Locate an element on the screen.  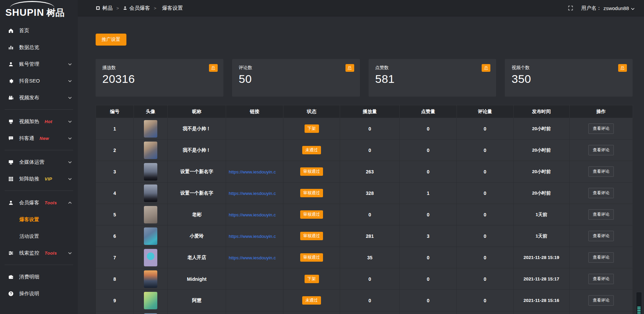
sidebar-subitem-baoke-settings: 爆客设置 is located at coordinates (39, 219).